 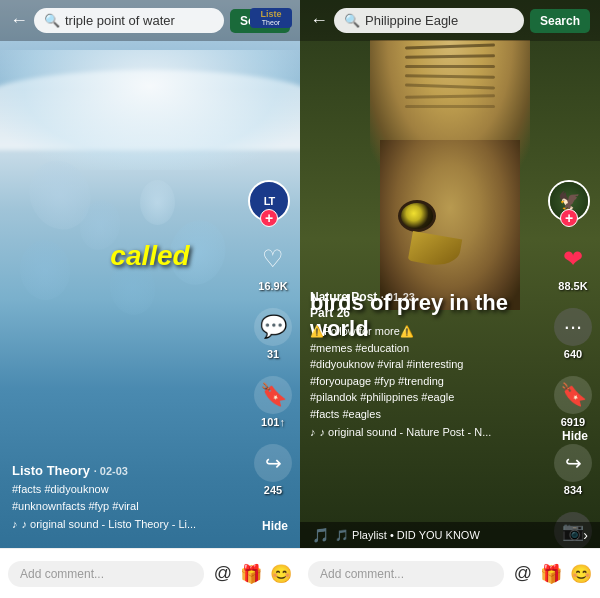 I want to click on playlist-icon: 🎵, so click(x=320, y=535).